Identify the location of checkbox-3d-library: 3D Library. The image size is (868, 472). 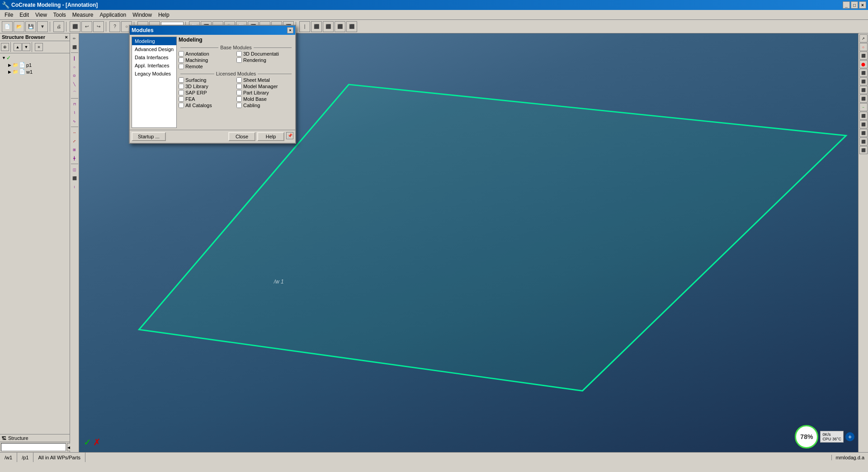
(207, 86).